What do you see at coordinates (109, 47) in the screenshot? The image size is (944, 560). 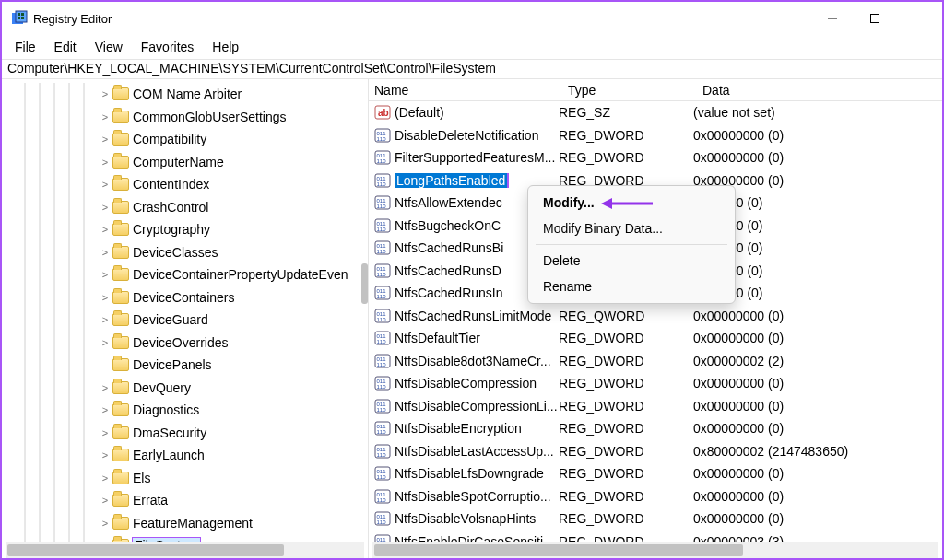 I see `menu-view: View` at bounding box center [109, 47].